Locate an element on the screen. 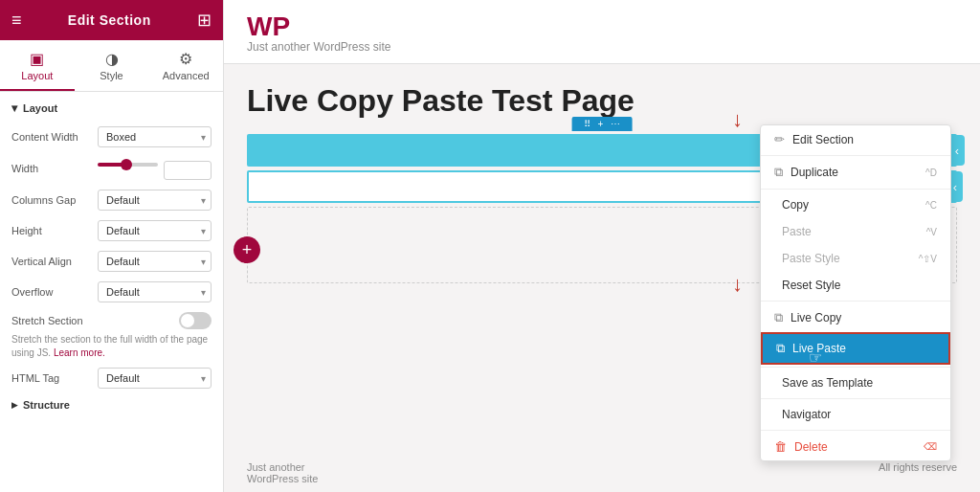  context-menu-duplicate: ⧉ Duplicate ^D is located at coordinates (856, 172).